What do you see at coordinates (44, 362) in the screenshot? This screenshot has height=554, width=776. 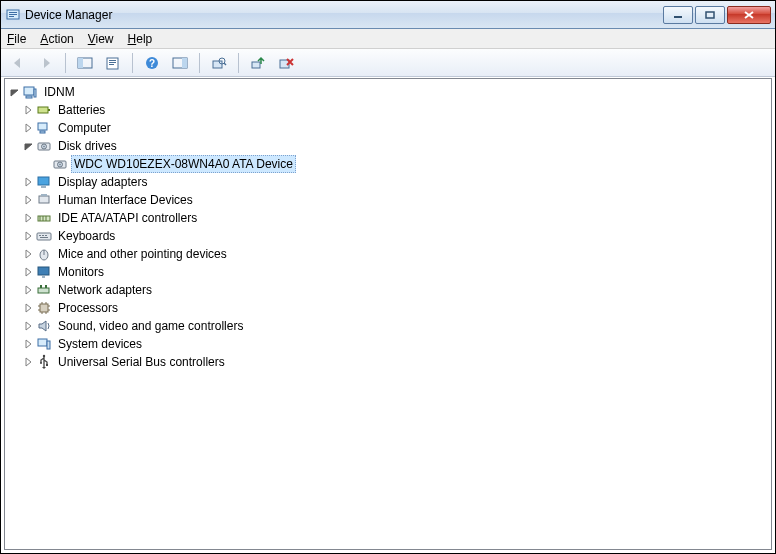 I see `usb-icon` at bounding box center [44, 362].